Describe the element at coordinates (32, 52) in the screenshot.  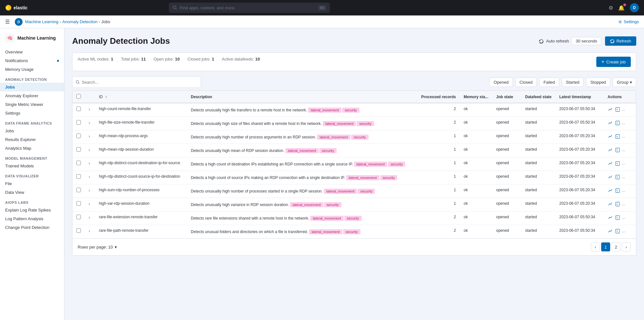
I see `sidebar-item-overview: Overview` at that location.